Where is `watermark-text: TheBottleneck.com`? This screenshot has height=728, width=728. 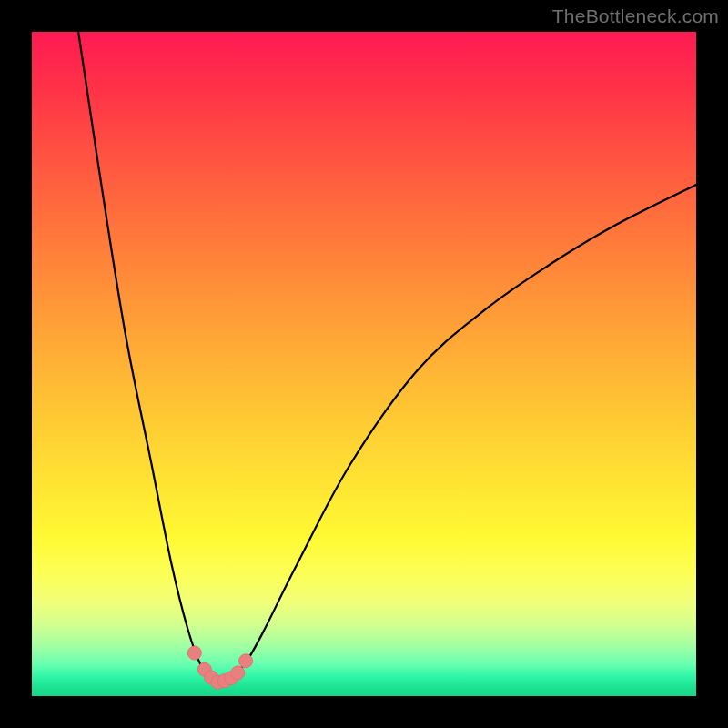
watermark-text: TheBottleneck.com is located at coordinates (635, 16).